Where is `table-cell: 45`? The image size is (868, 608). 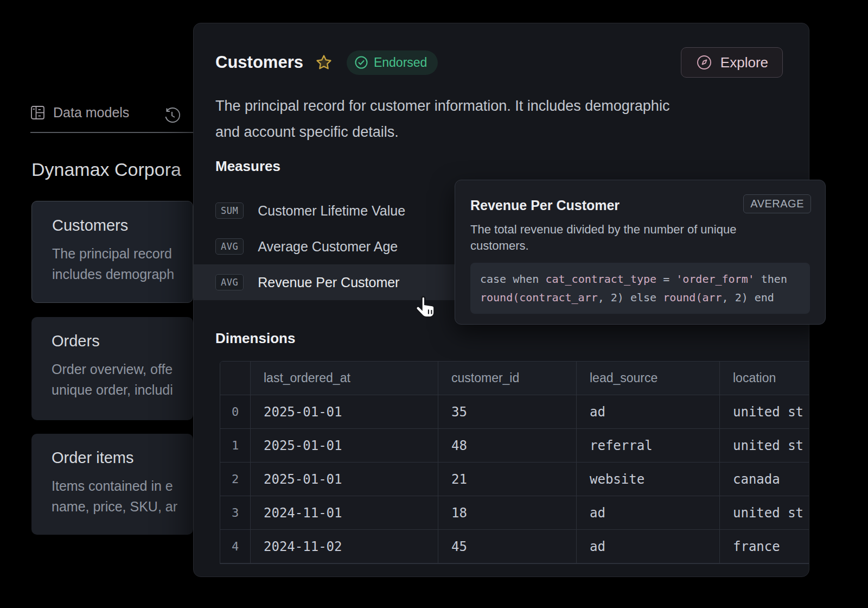
table-cell: 45 is located at coordinates (508, 547).